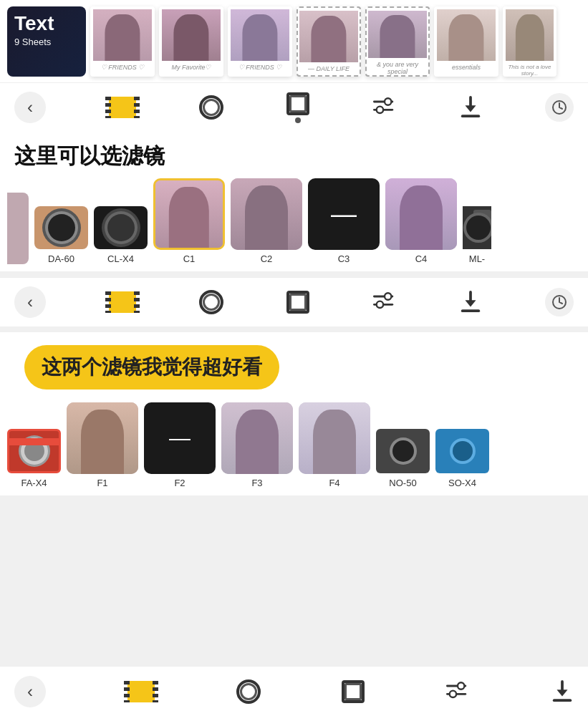 Image resolution: width=588 pixels, height=716 pixels. I want to click on photo-label-5: & you are very special, so click(397, 68).